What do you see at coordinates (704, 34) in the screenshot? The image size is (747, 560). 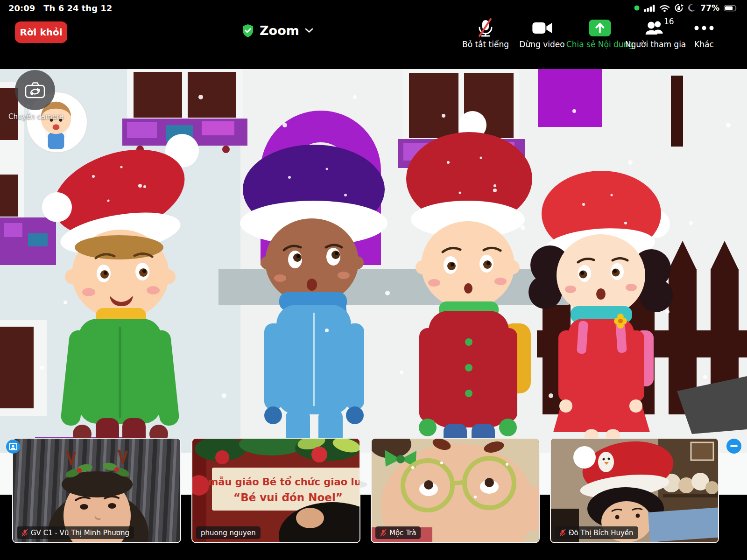 I see `more-button: Khác` at bounding box center [704, 34].